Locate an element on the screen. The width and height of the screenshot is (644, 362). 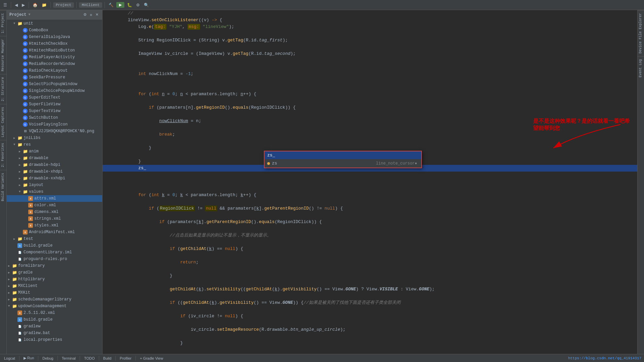
tree-item: CVoisePlayingIcon is located at coordinates (54, 124).